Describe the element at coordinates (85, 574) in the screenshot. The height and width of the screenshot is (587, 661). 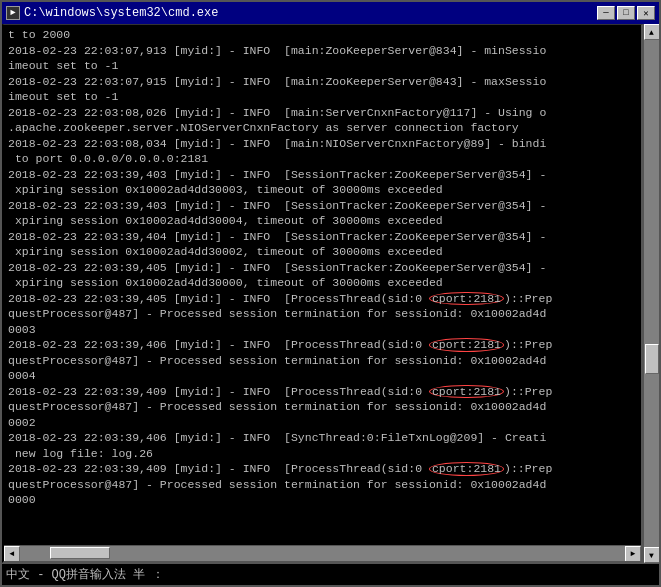
I see `status-text: 中文 - QQ拼音输入法 半 ：` at that location.